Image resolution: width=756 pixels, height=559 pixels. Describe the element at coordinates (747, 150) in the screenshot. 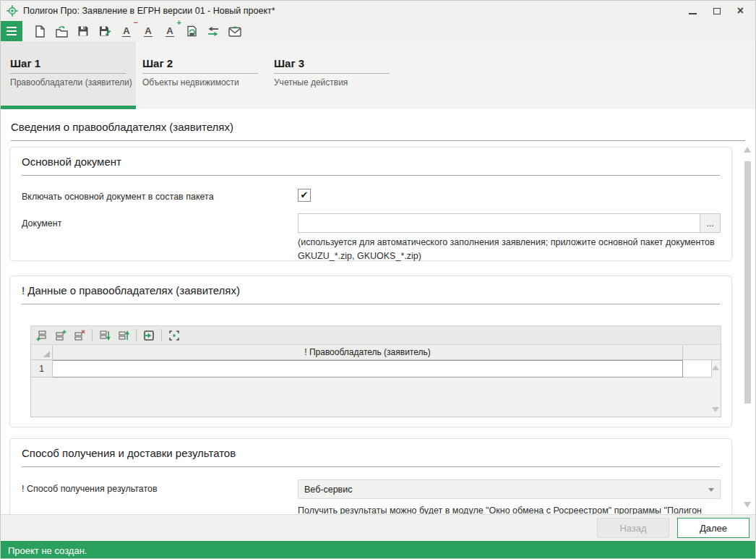

I see `scroll-up-icon` at that location.